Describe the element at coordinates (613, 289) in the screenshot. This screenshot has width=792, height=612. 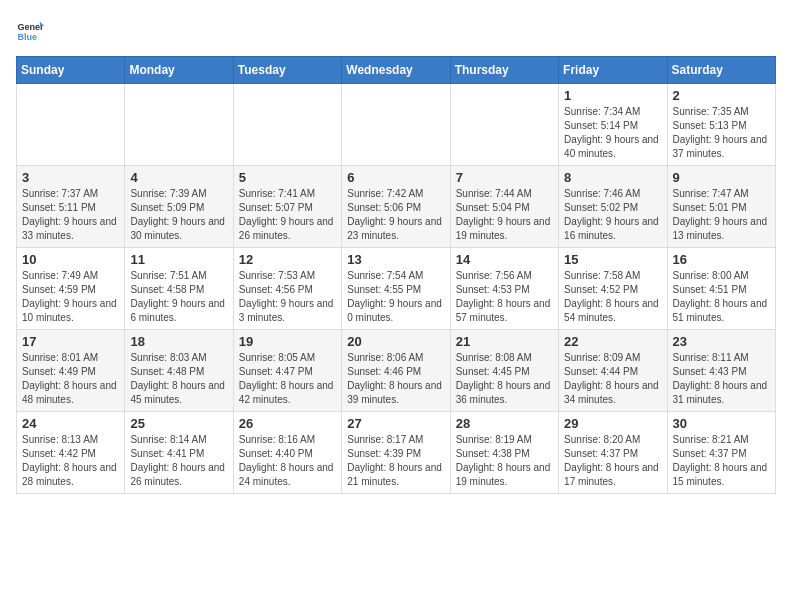
I see `calendar-cell: 15Sunrise: 7:58 AM Sunset: 4:52 PM Dayli…` at that location.